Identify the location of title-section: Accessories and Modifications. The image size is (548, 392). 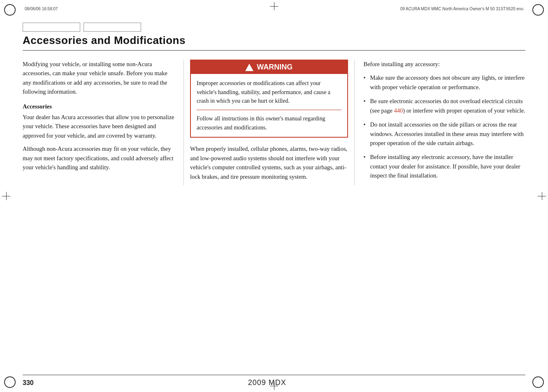
(274, 37).